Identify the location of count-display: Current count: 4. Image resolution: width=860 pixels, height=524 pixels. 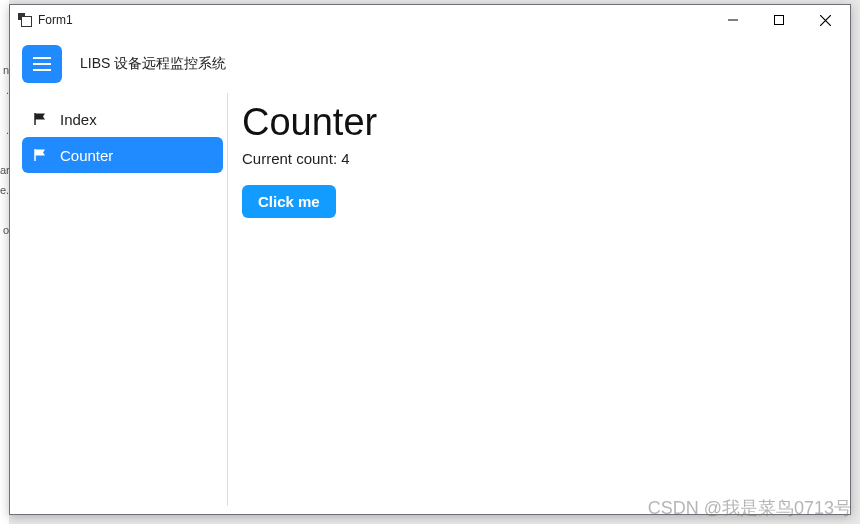
(535, 158).